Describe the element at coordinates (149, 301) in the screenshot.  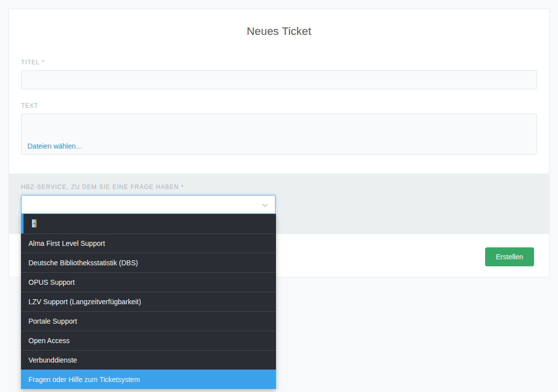
I see `dropdown-option: LZV Support (Langzeitverfügbarkeit)` at that location.